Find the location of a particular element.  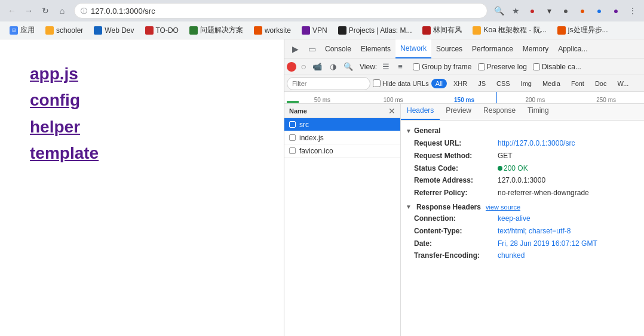

list-item-favicon: favicon.ico is located at coordinates (342, 151).